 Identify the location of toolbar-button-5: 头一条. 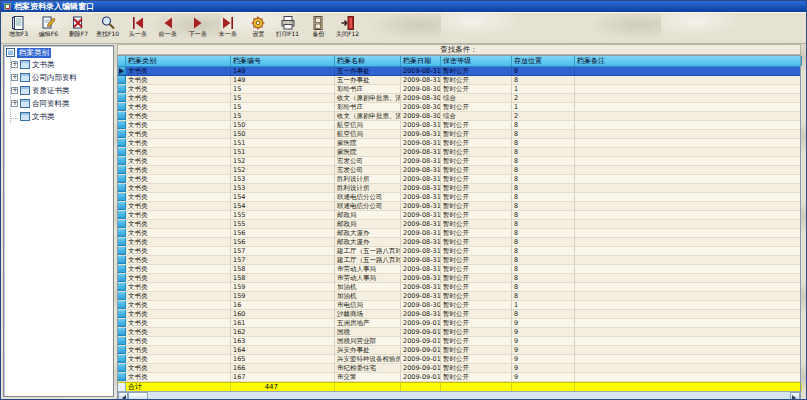
(138, 28).